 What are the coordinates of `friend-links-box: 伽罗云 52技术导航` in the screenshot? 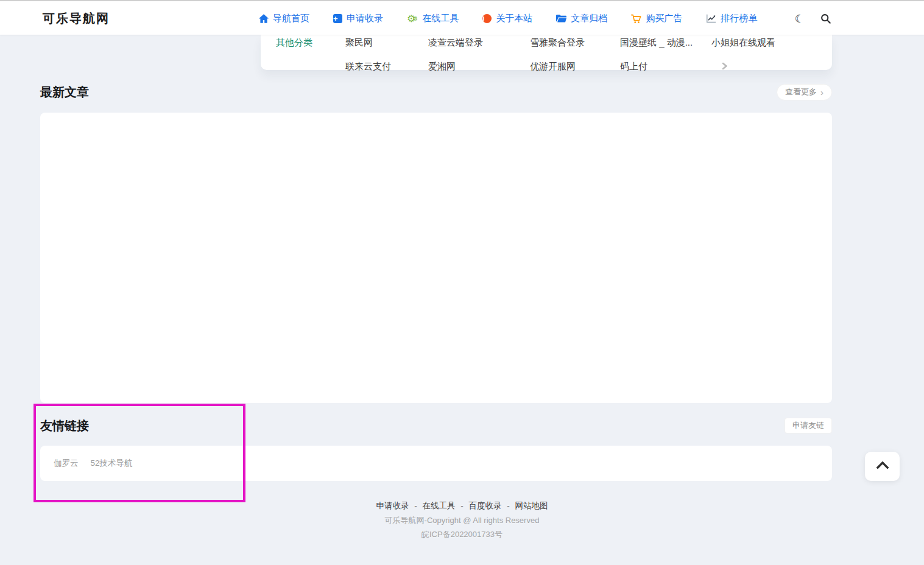 It's located at (436, 463).